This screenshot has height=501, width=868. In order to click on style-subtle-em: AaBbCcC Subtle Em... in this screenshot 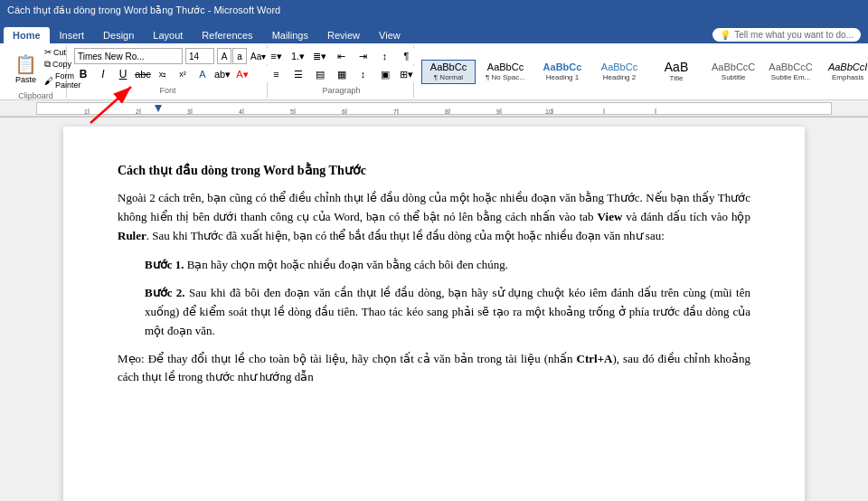, I will do `click(790, 72)`.